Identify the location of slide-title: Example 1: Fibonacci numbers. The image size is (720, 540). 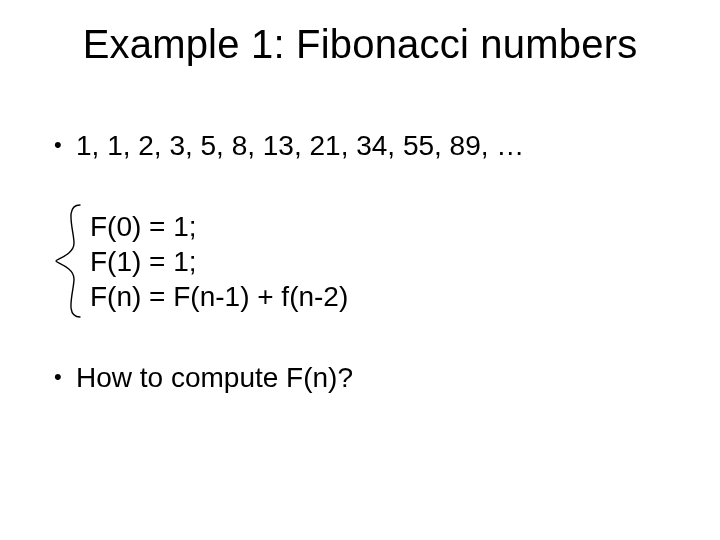
(360, 44).